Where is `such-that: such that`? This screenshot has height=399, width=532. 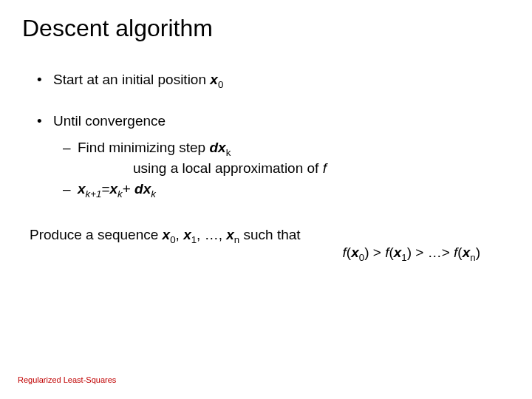
such-that: such that is located at coordinates (270, 235).